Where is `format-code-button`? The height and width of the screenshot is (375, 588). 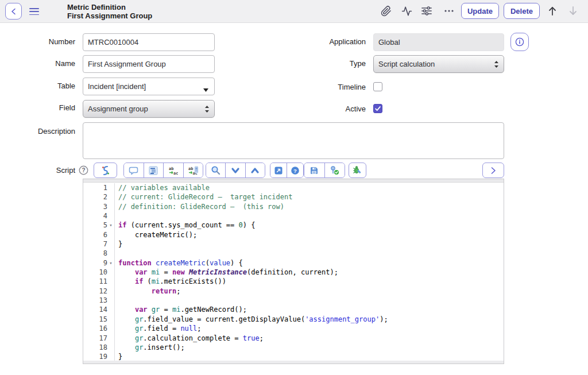 format-code-button is located at coordinates (154, 170).